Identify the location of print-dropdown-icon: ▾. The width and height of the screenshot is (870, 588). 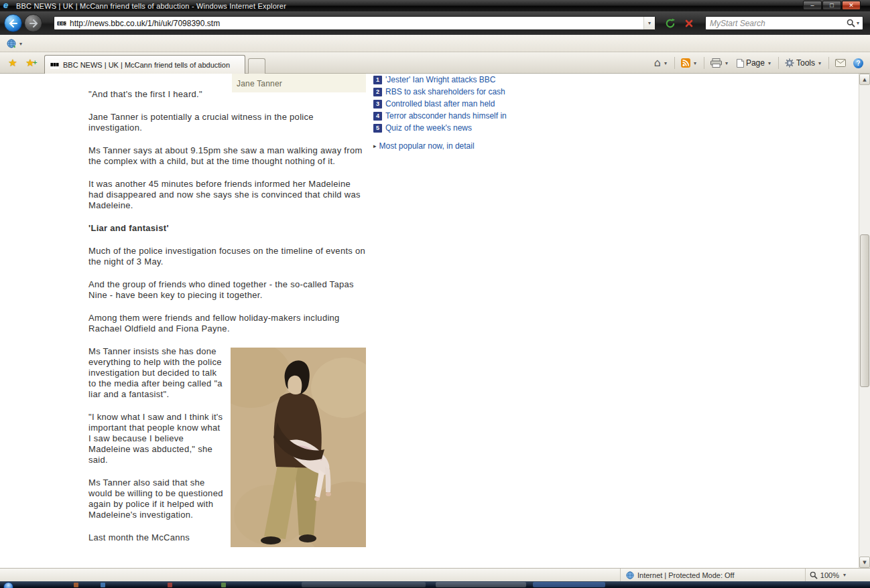
(727, 63).